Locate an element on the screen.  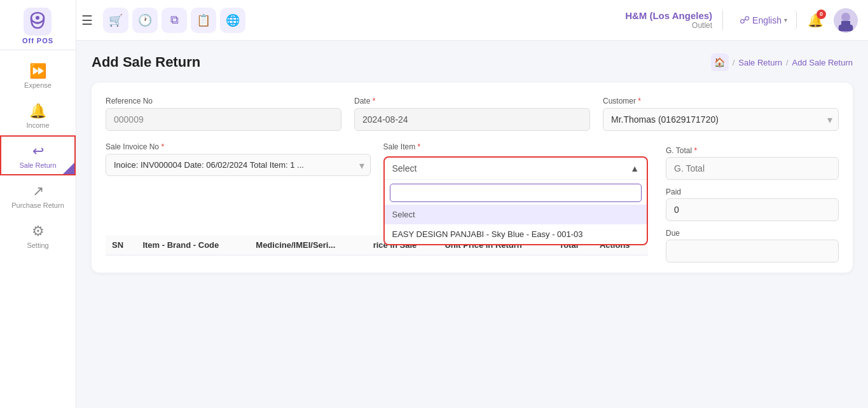
sidebar-item-sale-return: ↩ Sale Return is located at coordinates (38, 155).